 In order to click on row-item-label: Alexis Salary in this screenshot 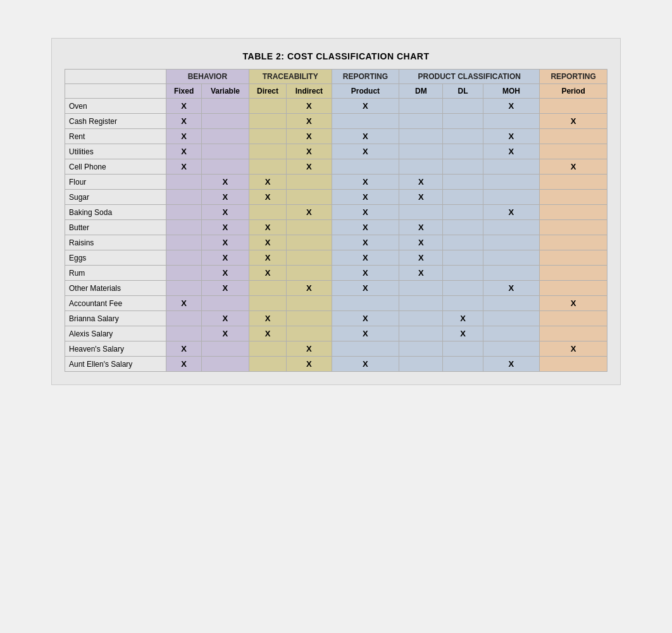, I will do `click(116, 334)`.